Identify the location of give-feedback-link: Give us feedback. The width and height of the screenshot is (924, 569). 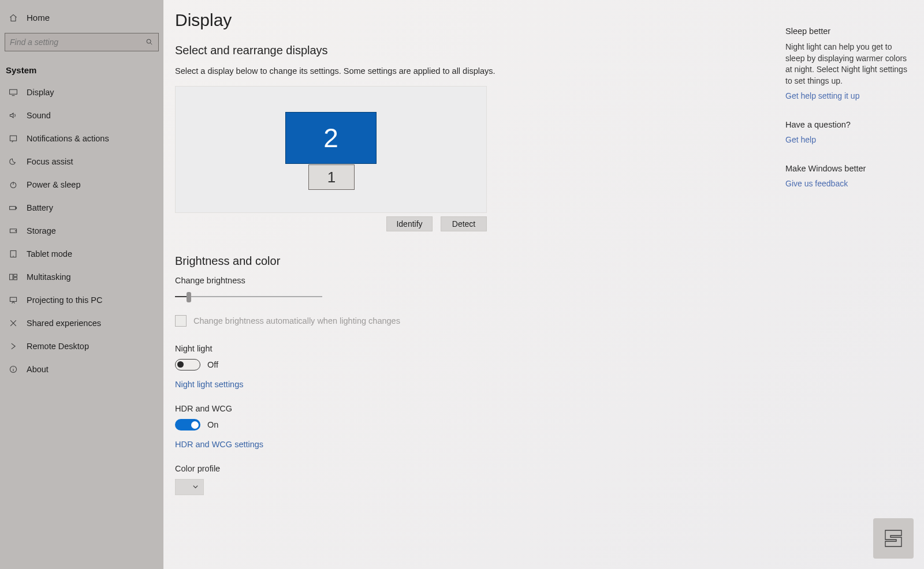
(849, 184).